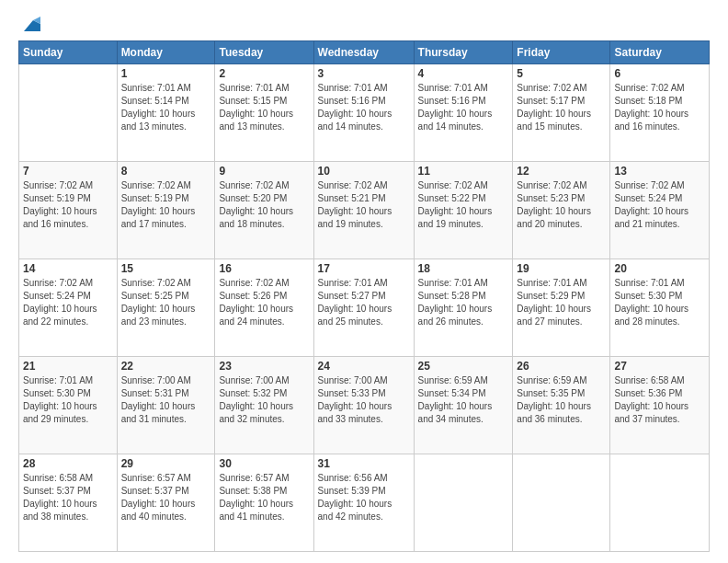 The height and width of the screenshot is (563, 728). What do you see at coordinates (364, 74) in the screenshot?
I see `day-number: 3` at bounding box center [364, 74].